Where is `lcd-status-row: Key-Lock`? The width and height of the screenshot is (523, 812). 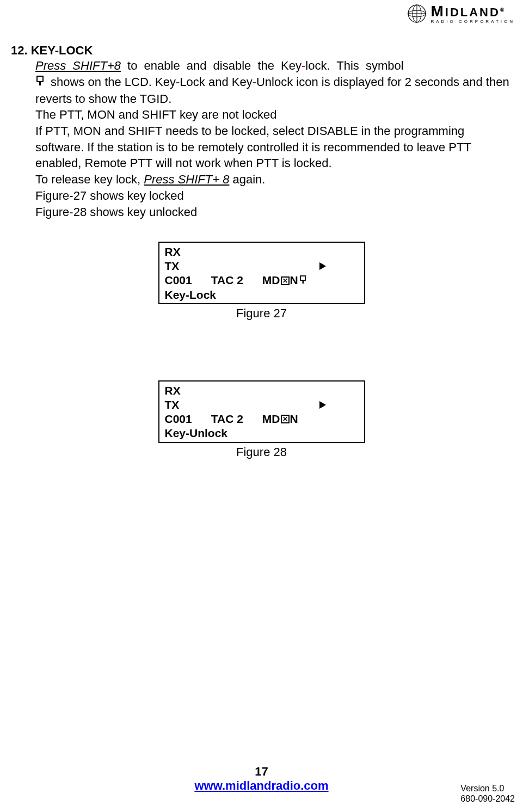
lcd-status-row: Key-Lock is located at coordinates (262, 295).